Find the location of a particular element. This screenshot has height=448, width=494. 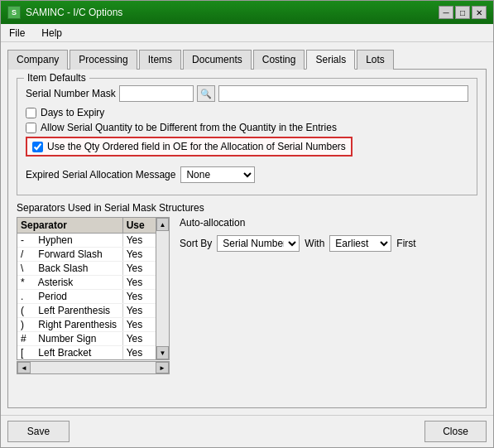

serial-number-mask-input is located at coordinates (156, 94).